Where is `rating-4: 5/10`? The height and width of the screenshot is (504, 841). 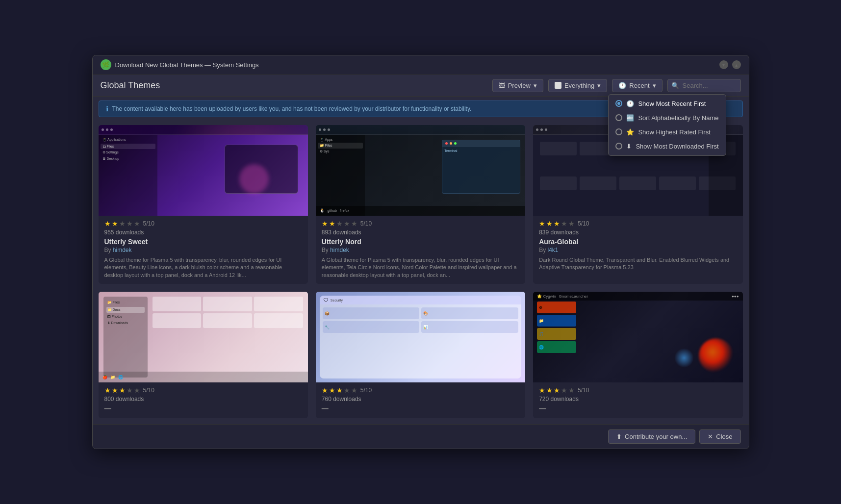 rating-4: 5/10 is located at coordinates (149, 390).